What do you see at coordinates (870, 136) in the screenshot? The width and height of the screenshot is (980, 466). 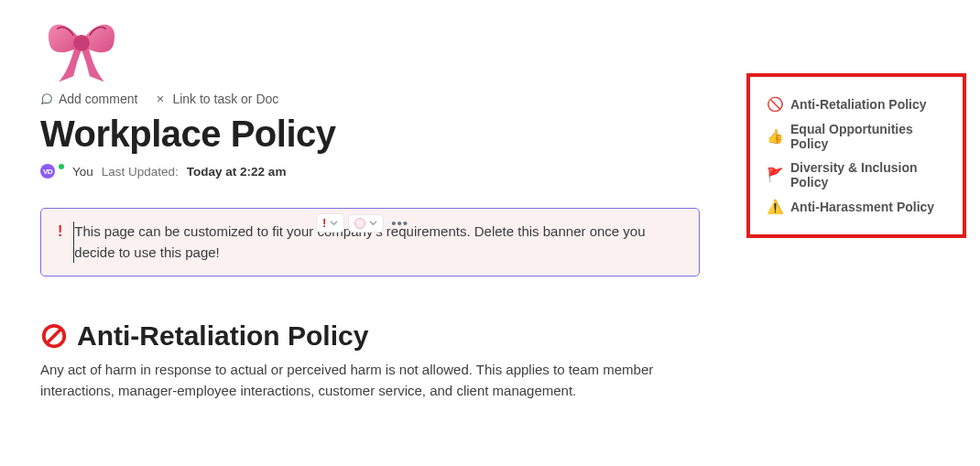 I see `outline-label: Equal Opportunities Policy` at bounding box center [870, 136].